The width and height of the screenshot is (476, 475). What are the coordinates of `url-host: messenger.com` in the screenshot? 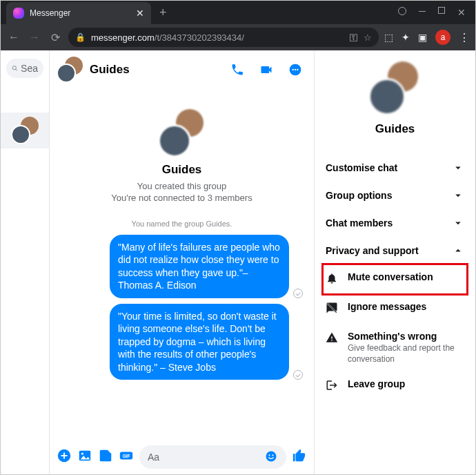 It's located at (123, 37).